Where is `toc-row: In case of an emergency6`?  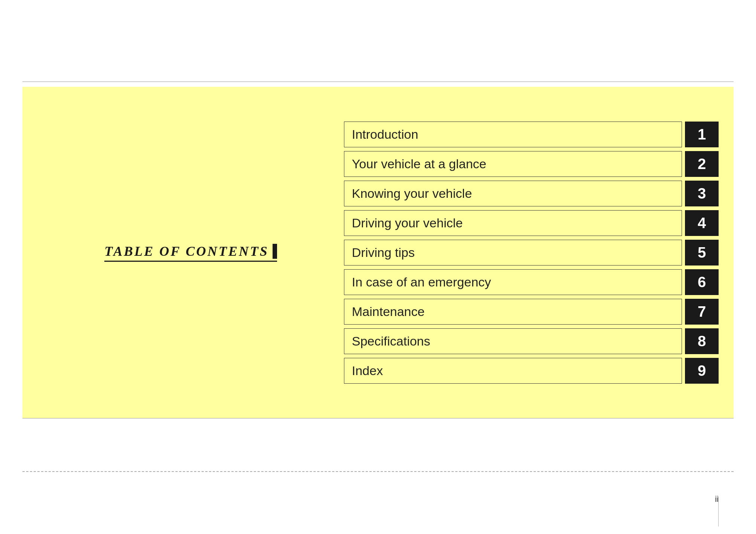 toc-row: In case of an emergency6 is located at coordinates (531, 282).